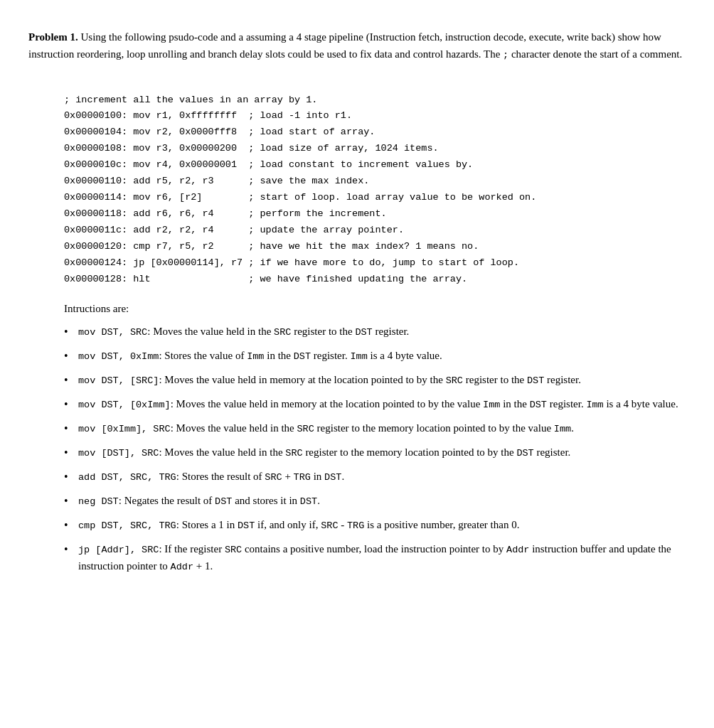 This screenshot has width=714, height=728. What do you see at coordinates (375, 453) in the screenshot?
I see `list-item: mov [DST], SRC: Moves the value held in …` at bounding box center [375, 453].